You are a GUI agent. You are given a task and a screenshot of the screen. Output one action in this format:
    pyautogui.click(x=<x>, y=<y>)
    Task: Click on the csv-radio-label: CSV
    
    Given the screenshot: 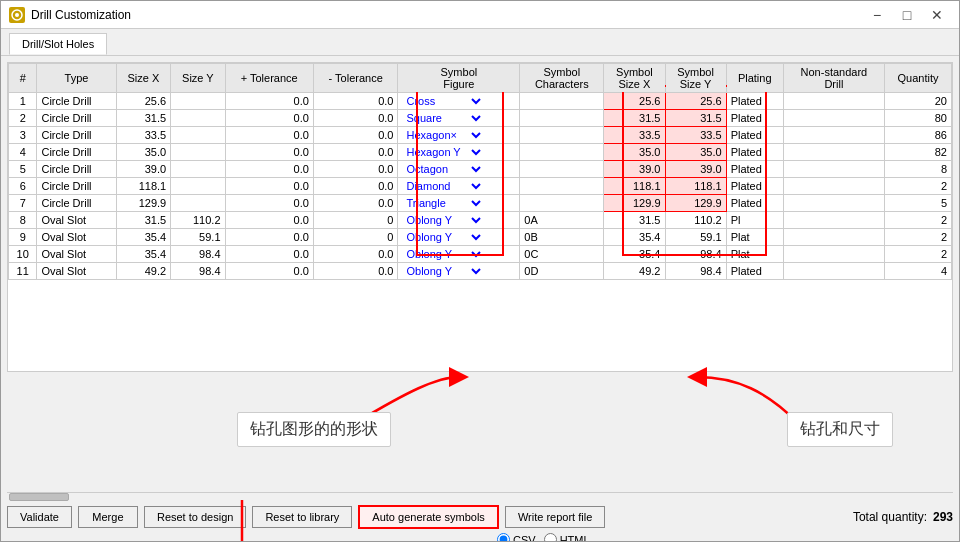 What is the action you would take?
    pyautogui.click(x=516, y=537)
    